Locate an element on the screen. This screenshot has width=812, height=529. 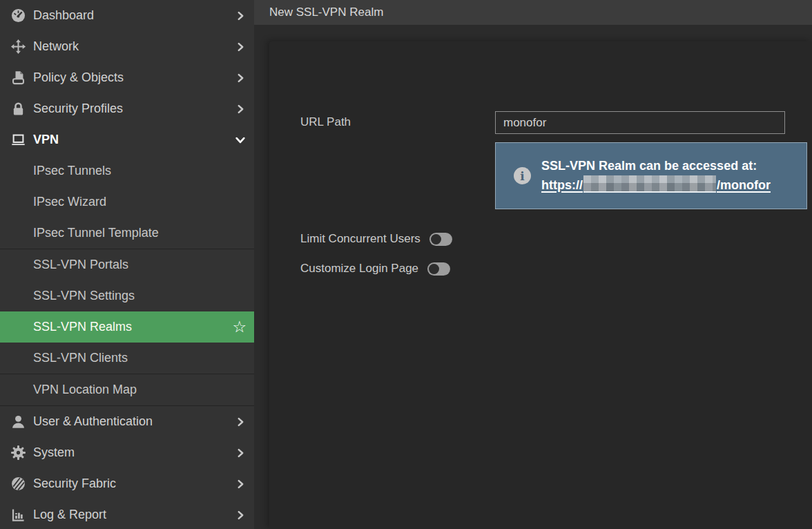
info-message-text: SSL-VPN Realm can be accessed at: https:… is located at coordinates (656, 176).